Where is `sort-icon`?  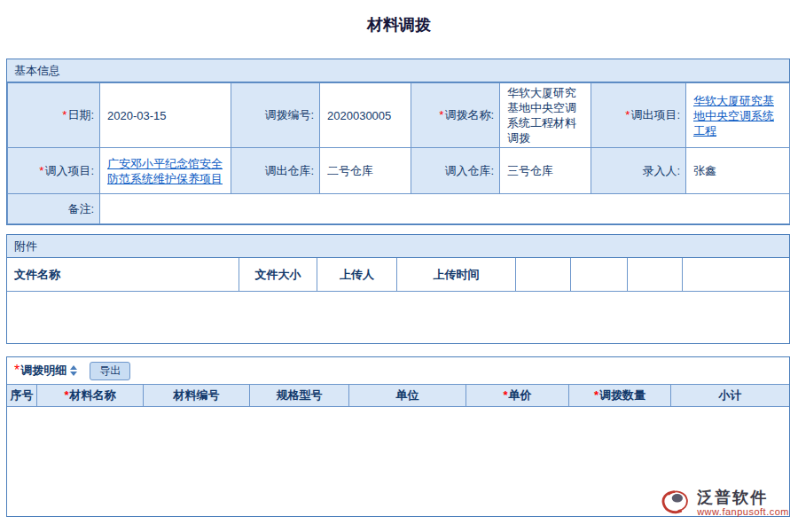
sort-icon is located at coordinates (74, 371).